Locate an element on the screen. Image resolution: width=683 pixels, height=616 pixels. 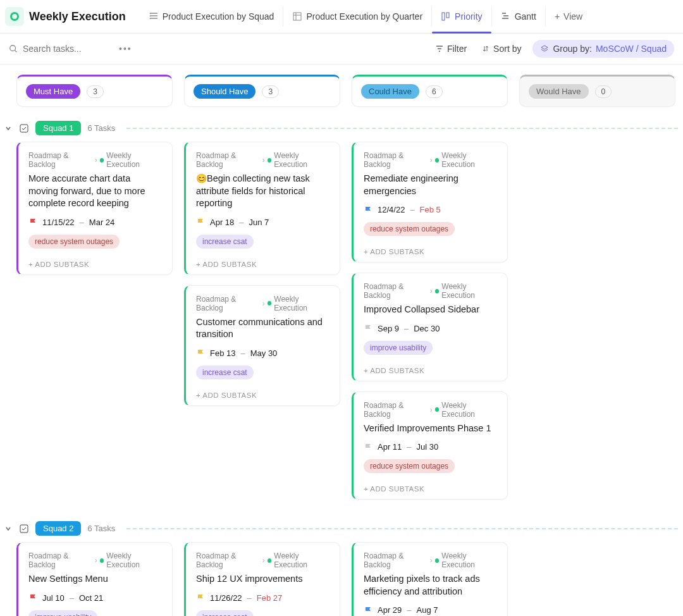
tab-priority: Priority is located at coordinates (462, 16).